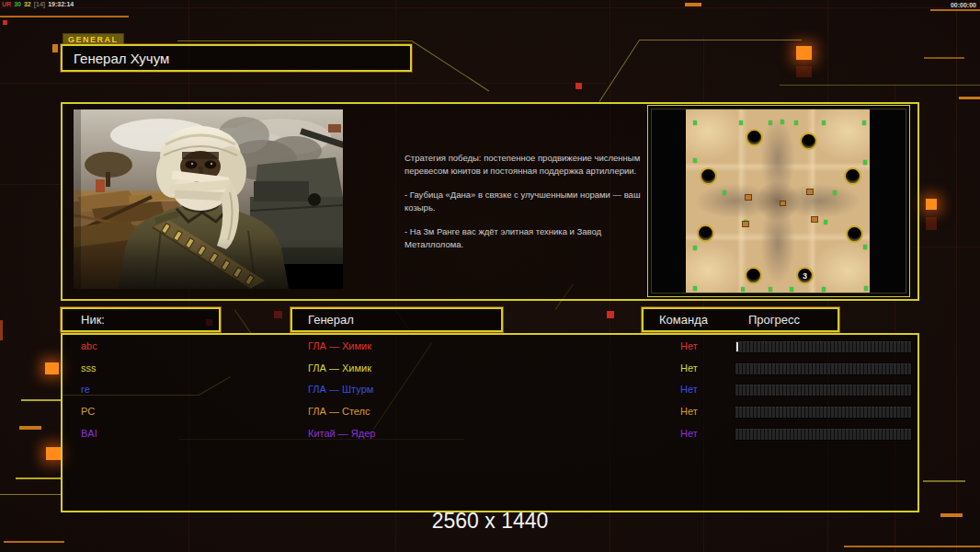 The image size is (980, 552). What do you see at coordinates (93, 320) in the screenshot?
I see `nick-header-label: Ник:` at bounding box center [93, 320].